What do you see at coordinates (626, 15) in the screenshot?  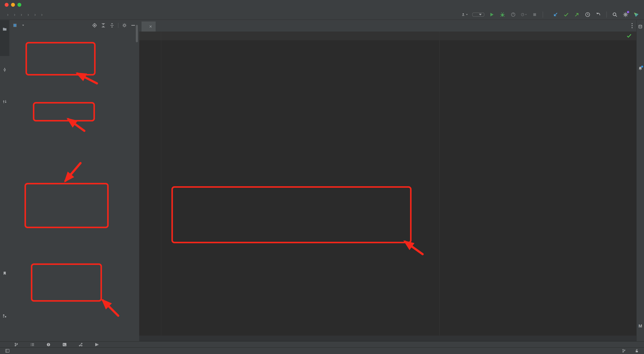 I see `settings-gear-icon` at bounding box center [626, 15].